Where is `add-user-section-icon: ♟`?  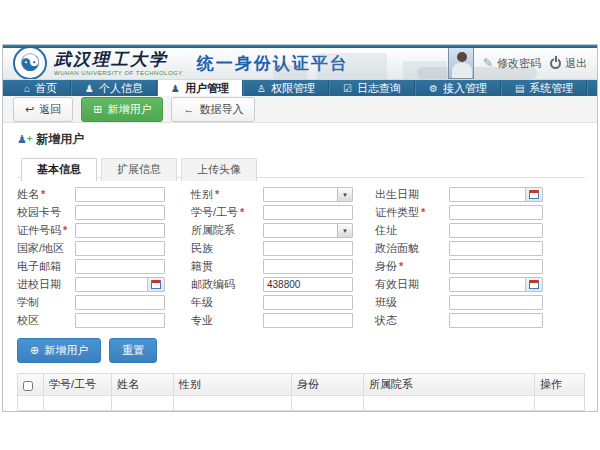
add-user-section-icon: ♟ is located at coordinates (22, 140).